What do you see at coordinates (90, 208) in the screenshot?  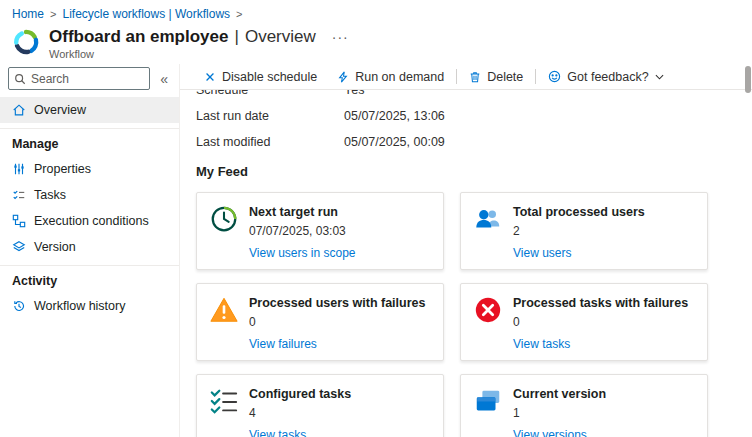 I see `sidebar-nav: Overview Manage Properties` at bounding box center [90, 208].